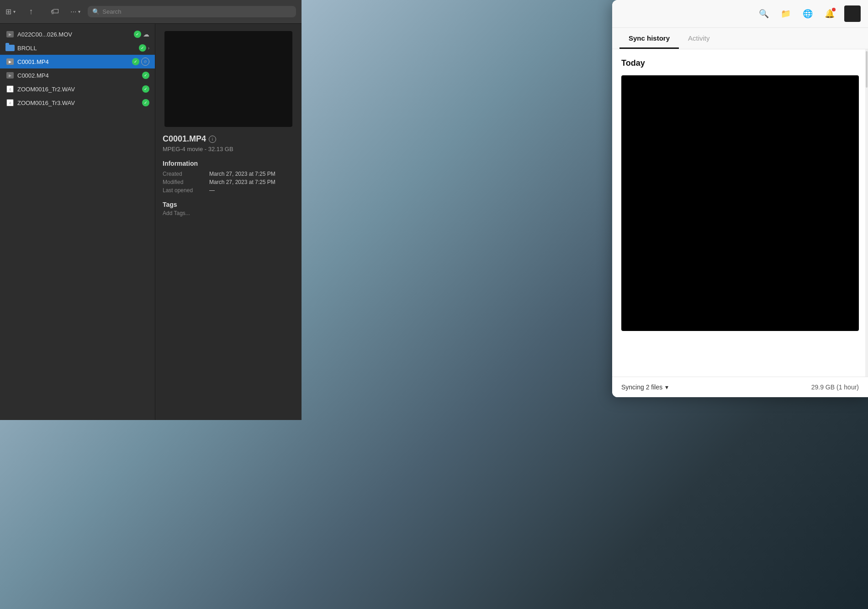 Image resolution: width=868 pixels, height=609 pixels. What do you see at coordinates (73, 62) in the screenshot?
I see `file-name: C0001.MP4` at bounding box center [73, 62].